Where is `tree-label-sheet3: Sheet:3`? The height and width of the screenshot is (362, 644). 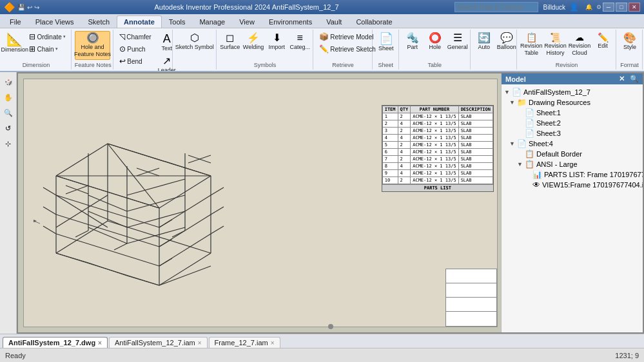
tree-label-sheet3: Sheet:3 is located at coordinates (549, 133).